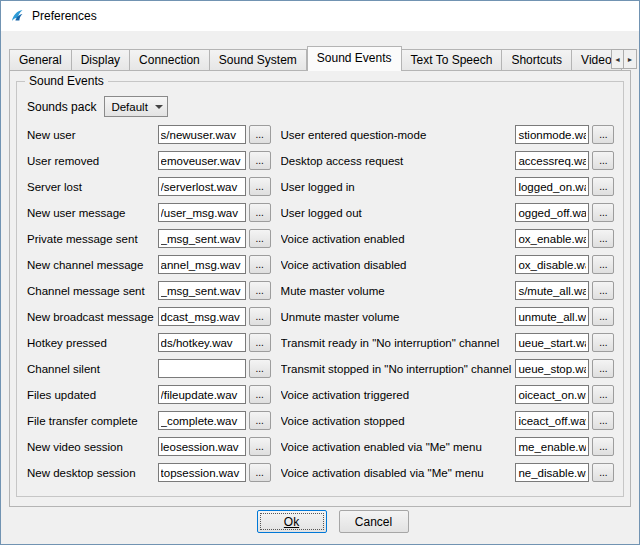 The height and width of the screenshot is (545, 640). What do you see at coordinates (92, 135) in the screenshot?
I see `sound-event-label: New user` at bounding box center [92, 135].